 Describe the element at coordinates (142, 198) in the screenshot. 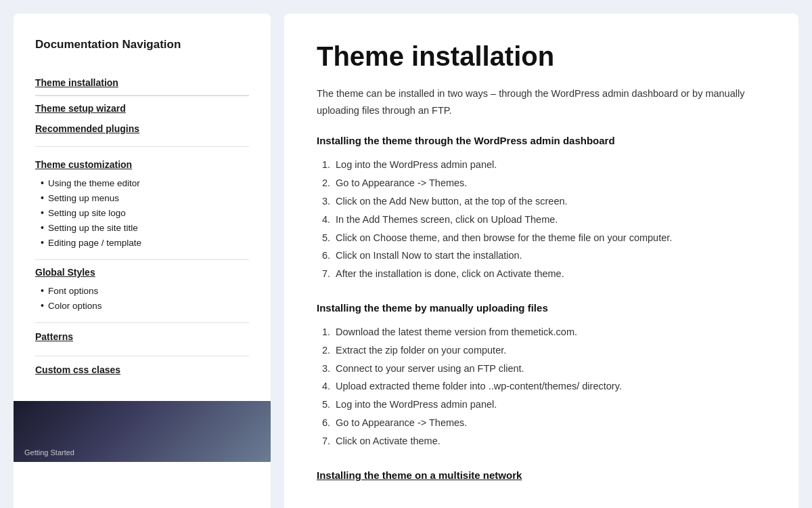

I see `nav-sub-setting-up-menus: Setting up menus` at that location.